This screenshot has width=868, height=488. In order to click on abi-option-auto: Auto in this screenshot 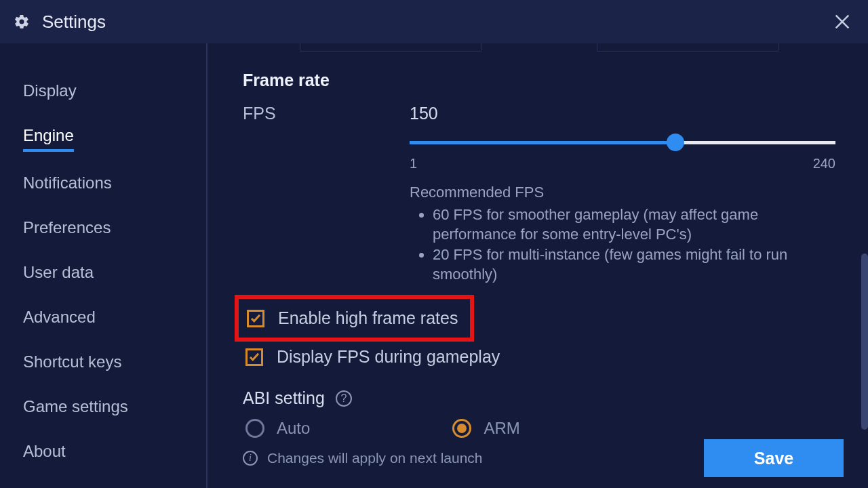, I will do `click(278, 428)`.